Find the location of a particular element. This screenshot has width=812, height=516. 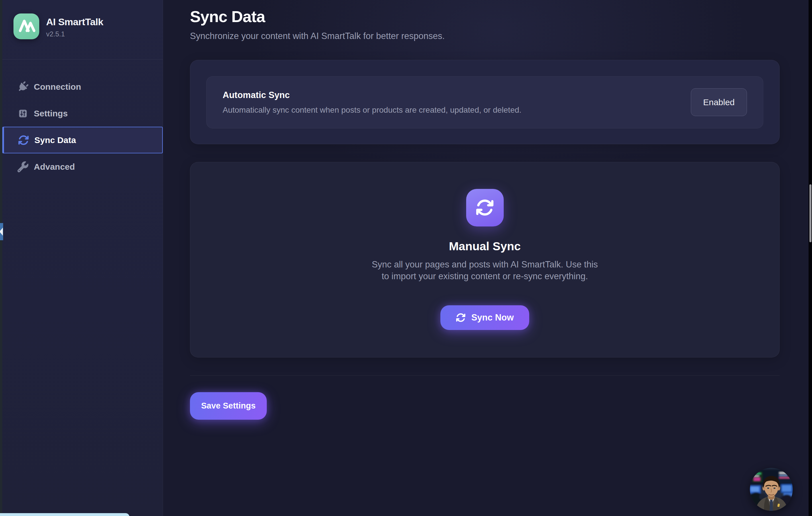

sync-now-label: Sync Now is located at coordinates (492, 318).